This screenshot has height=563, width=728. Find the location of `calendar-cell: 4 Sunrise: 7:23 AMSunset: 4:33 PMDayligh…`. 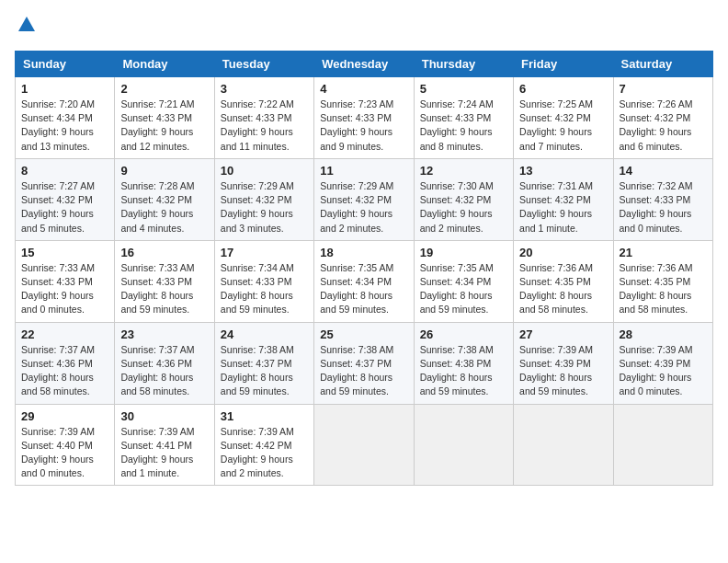

calendar-cell: 4 Sunrise: 7:23 AMSunset: 4:33 PMDayligh… is located at coordinates (364, 118).